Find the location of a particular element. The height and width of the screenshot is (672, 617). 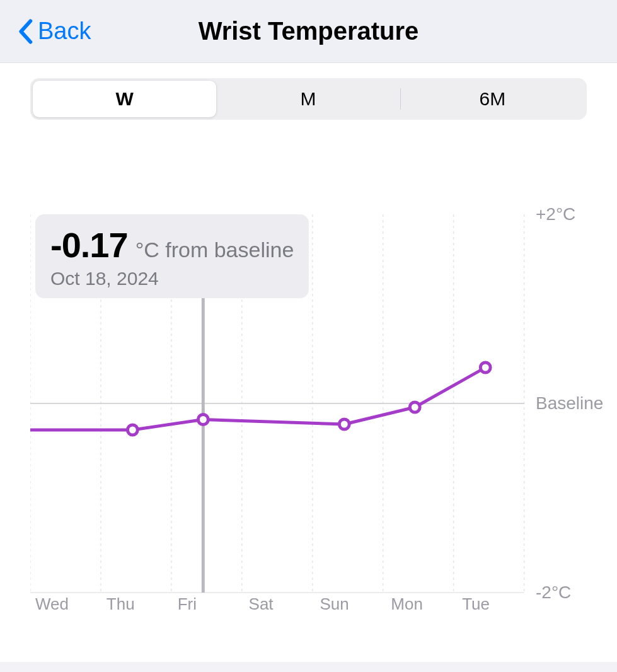

x-axis-label: Fri is located at coordinates (187, 604).